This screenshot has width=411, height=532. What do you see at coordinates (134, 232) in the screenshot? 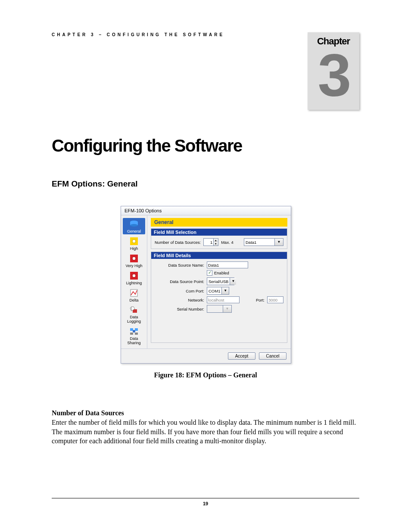
I see `sidebar-item-label: General` at bounding box center [134, 232].